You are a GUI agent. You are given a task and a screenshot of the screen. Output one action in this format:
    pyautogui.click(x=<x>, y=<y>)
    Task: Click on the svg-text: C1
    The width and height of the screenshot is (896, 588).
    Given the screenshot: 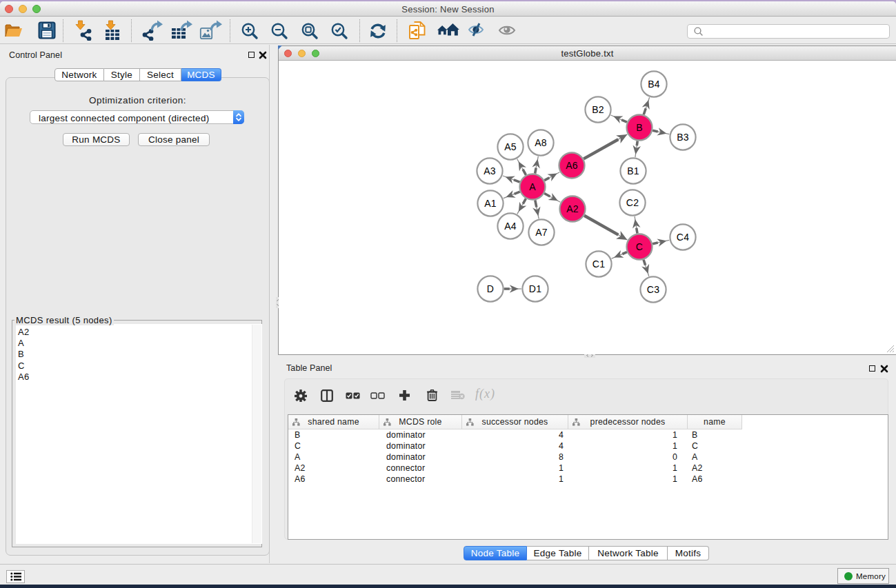 What is the action you would take?
    pyautogui.click(x=599, y=264)
    